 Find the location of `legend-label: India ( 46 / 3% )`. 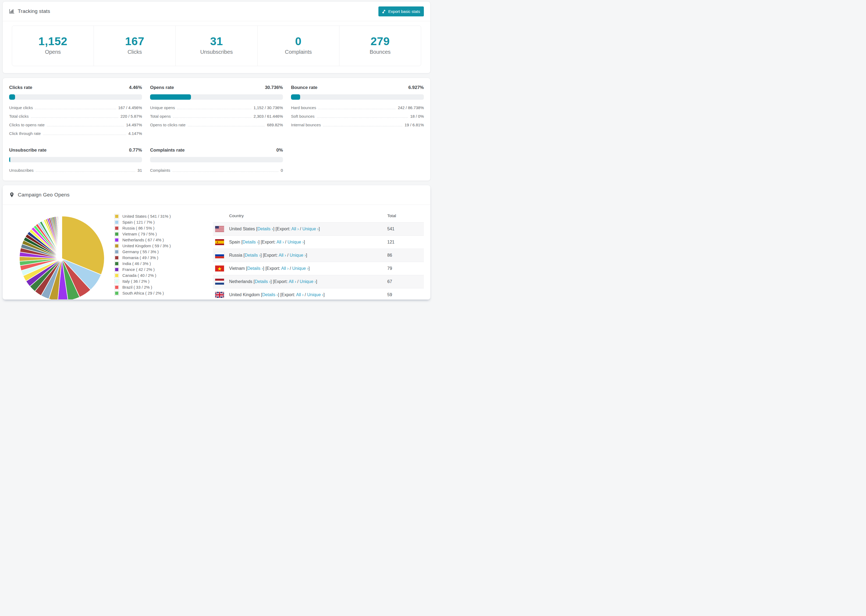

legend-label: India ( 46 / 3% ) is located at coordinates (137, 264).